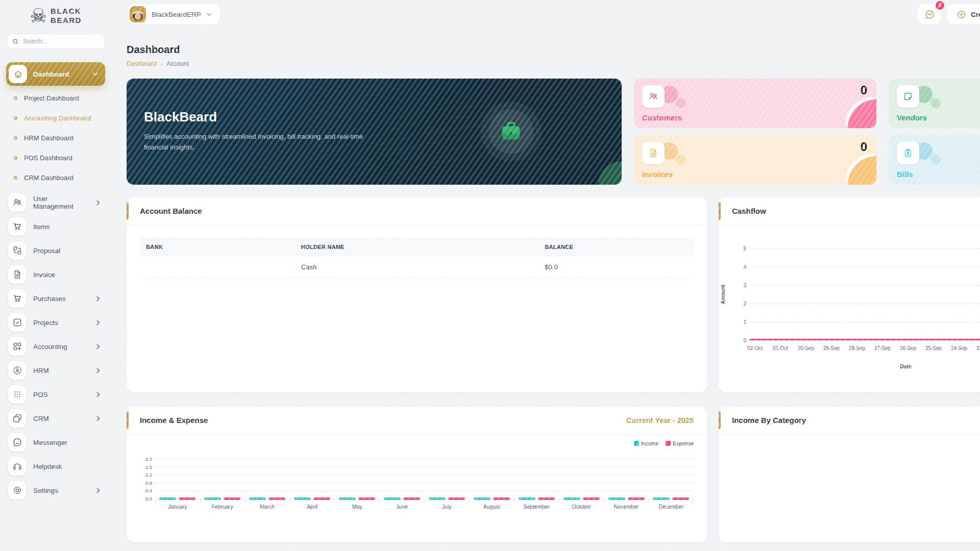  I want to click on chevron-down-icon, so click(209, 14).